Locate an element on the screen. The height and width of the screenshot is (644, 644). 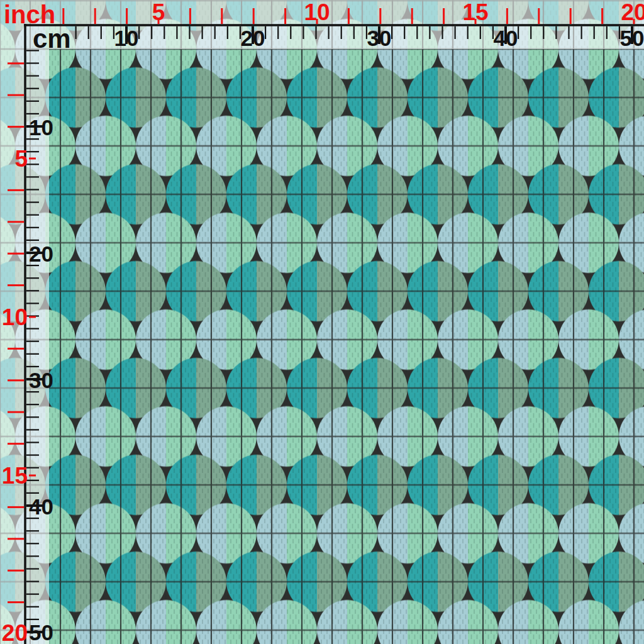
inch-unit-label: inch is located at coordinates (30, 14).